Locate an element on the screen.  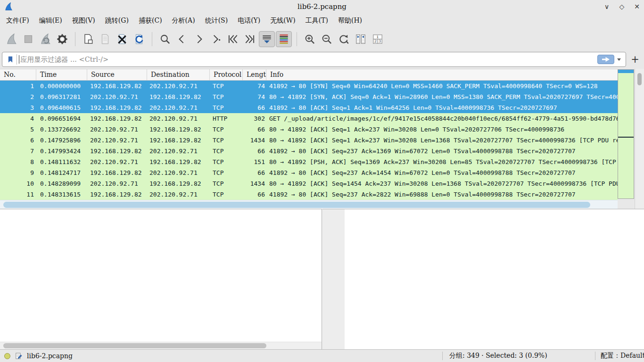
cell-time: 0.096400615 is located at coordinates (62, 107).